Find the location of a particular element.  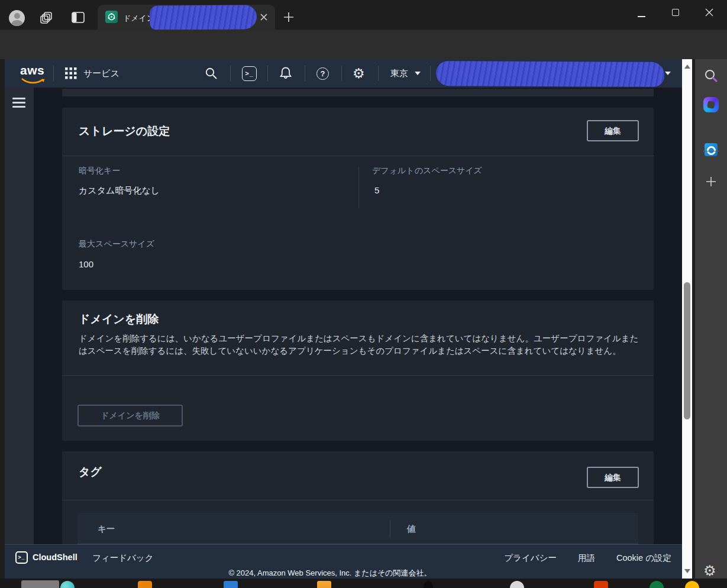

scrollbar-thumb is located at coordinates (687, 351).